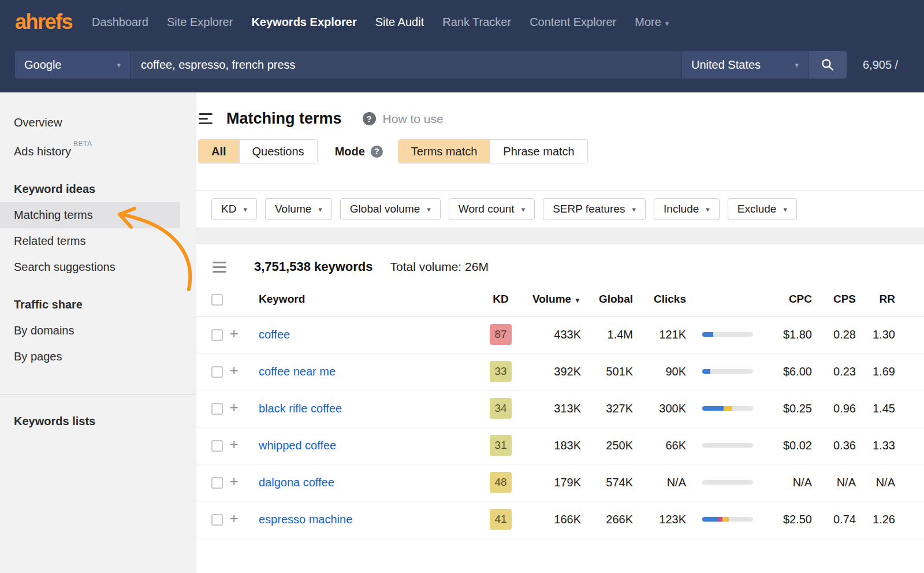  Describe the element at coordinates (611, 299) in the screenshot. I see `col-global: Global` at that location.